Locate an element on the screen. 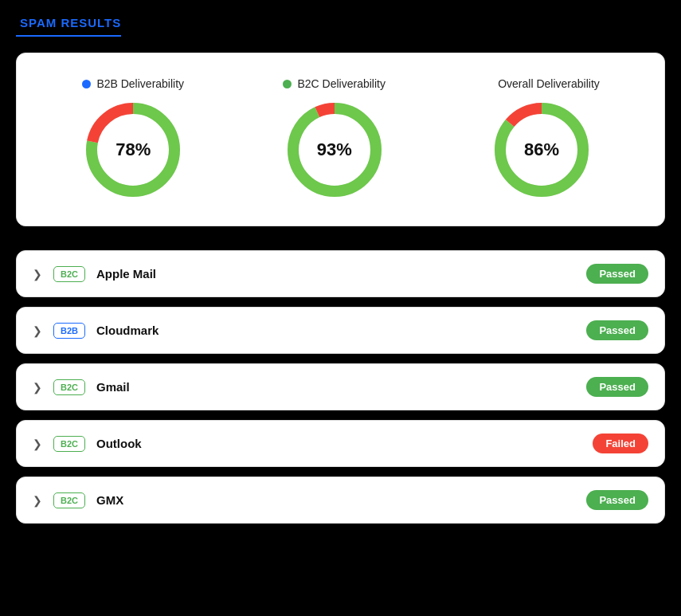 This screenshot has width=681, height=616. tag-apple-mail: B2C is located at coordinates (69, 274).